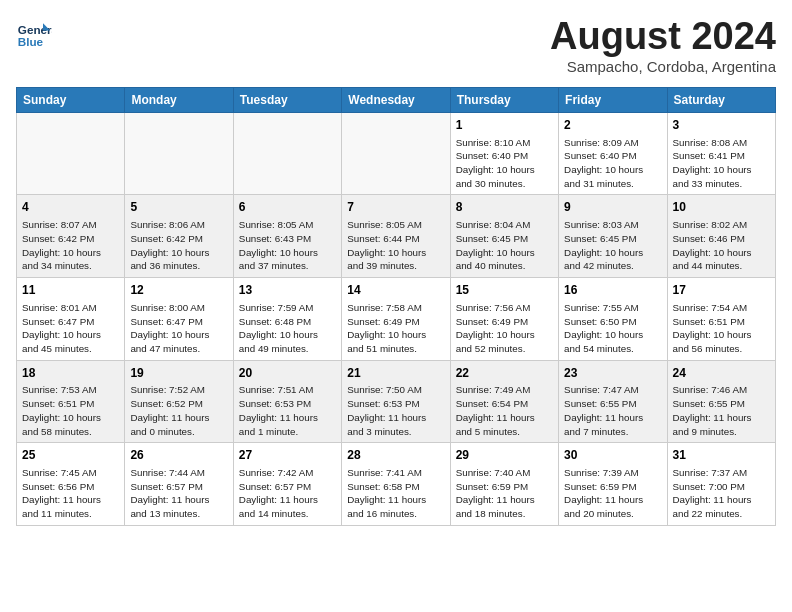  Describe the element at coordinates (396, 484) in the screenshot. I see `calendar-week-row: 25Sunrise: 7:45 AM Sunset: 6:56 PM Dayli…` at that location.